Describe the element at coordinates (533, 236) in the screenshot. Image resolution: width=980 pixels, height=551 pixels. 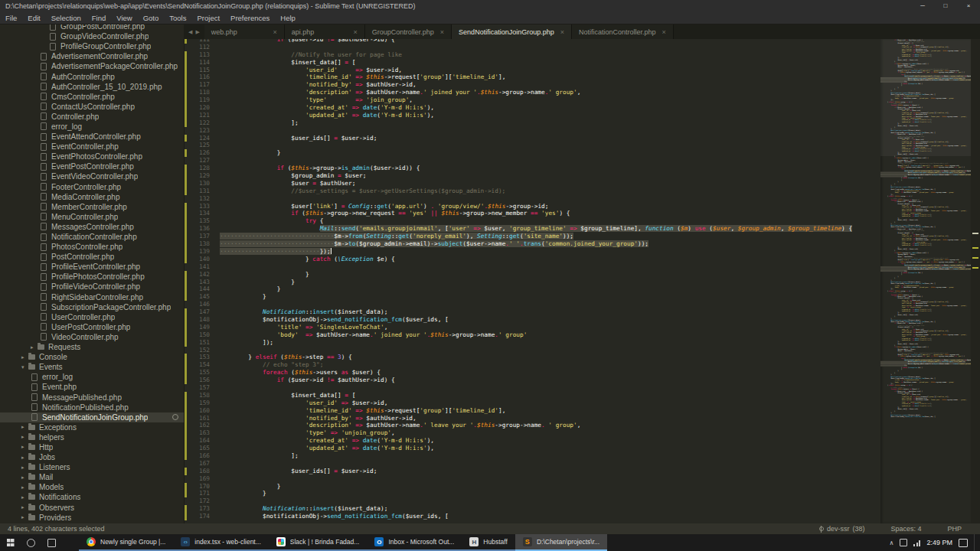
I see `code-line-137: 137································$m->f…` at that location.